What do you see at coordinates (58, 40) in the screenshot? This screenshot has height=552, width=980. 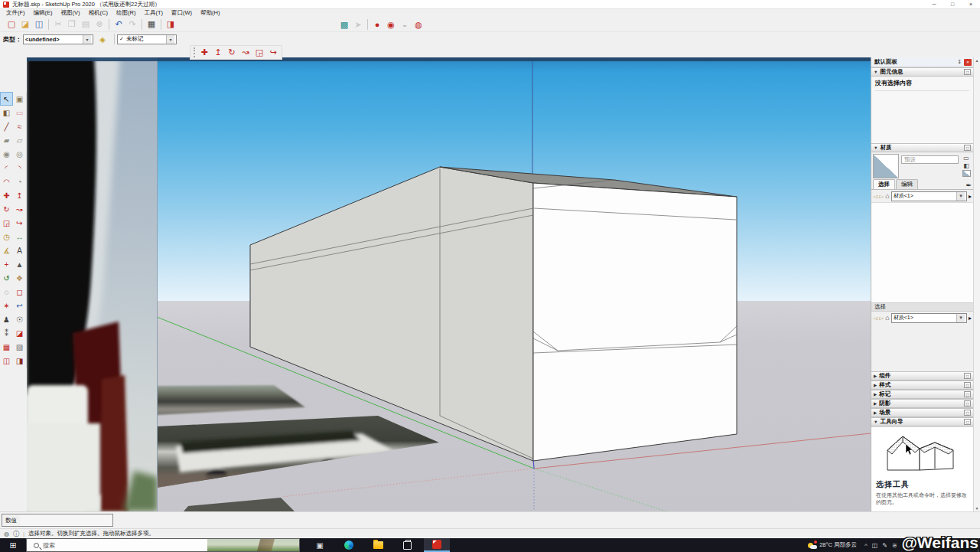 I see `classifier-dropdown: <undefined> ▾` at bounding box center [58, 40].